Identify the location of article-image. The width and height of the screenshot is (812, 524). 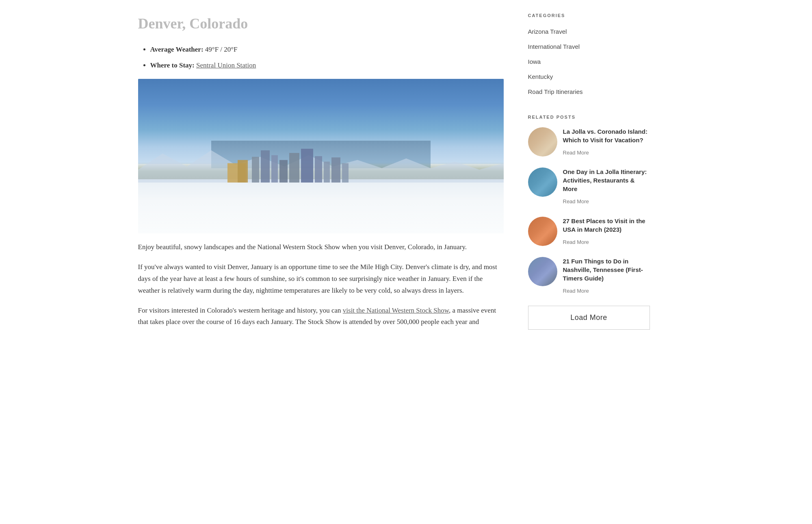
(321, 156).